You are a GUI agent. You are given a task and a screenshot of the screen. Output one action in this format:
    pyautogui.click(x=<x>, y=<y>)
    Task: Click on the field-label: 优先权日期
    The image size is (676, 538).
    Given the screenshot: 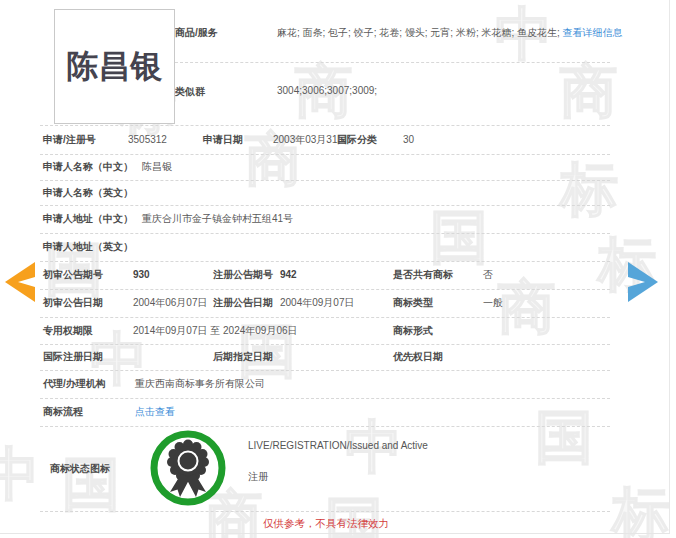 What is the action you would take?
    pyautogui.click(x=418, y=357)
    